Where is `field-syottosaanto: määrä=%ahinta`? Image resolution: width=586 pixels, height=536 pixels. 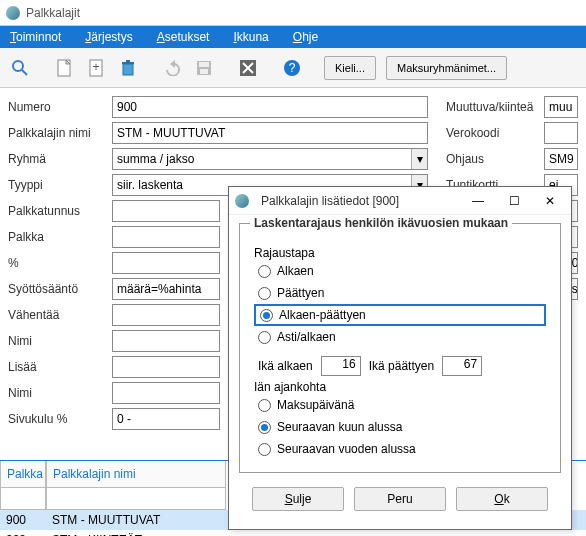 field-syottosaanto: määrä=%ahinta is located at coordinates (166, 289).